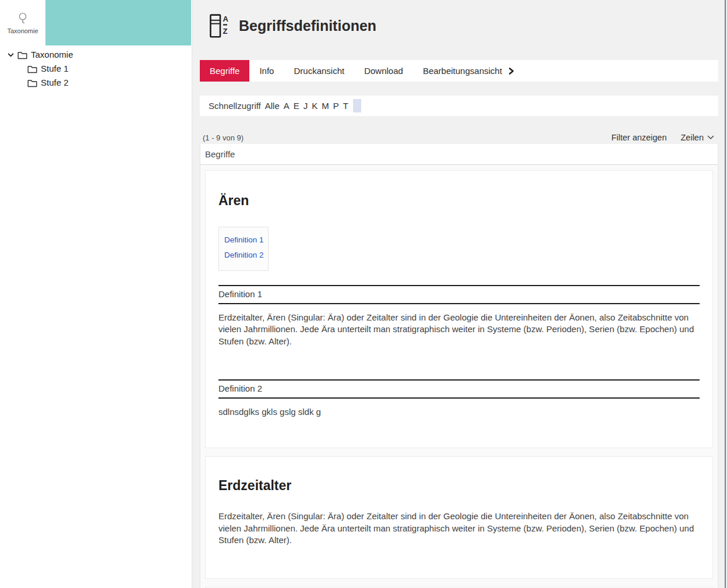  I want to click on rows-dropdown: Zeilen, so click(698, 138).